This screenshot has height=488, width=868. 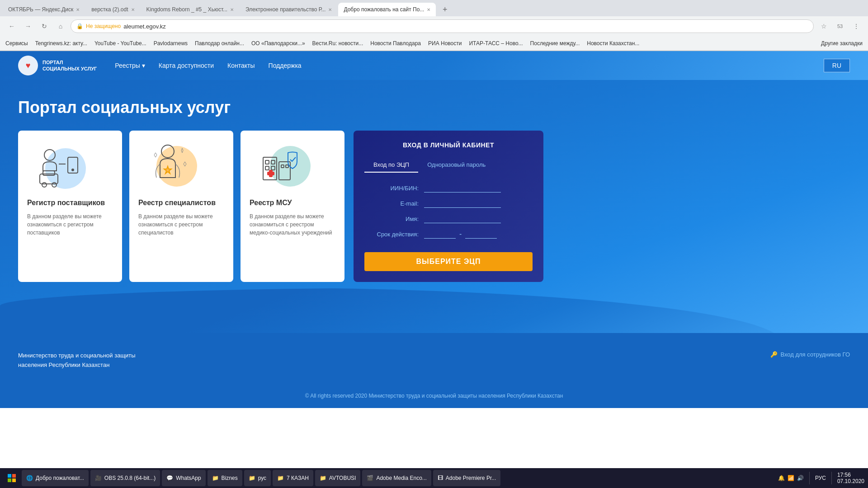 What do you see at coordinates (810, 354) in the screenshot?
I see `staff-login-link: 🔑 Вход для сотрудников ГО` at bounding box center [810, 354].